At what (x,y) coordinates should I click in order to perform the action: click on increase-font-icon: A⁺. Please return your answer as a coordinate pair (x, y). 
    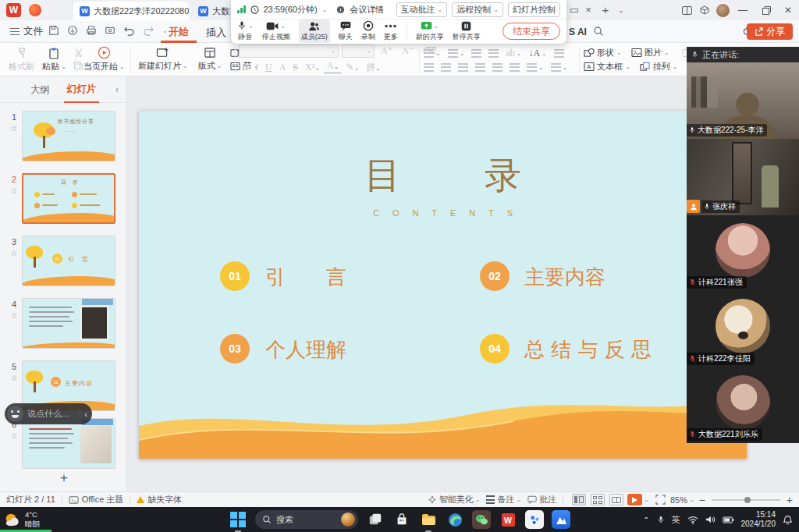
    Looking at the image, I should click on (387, 51).